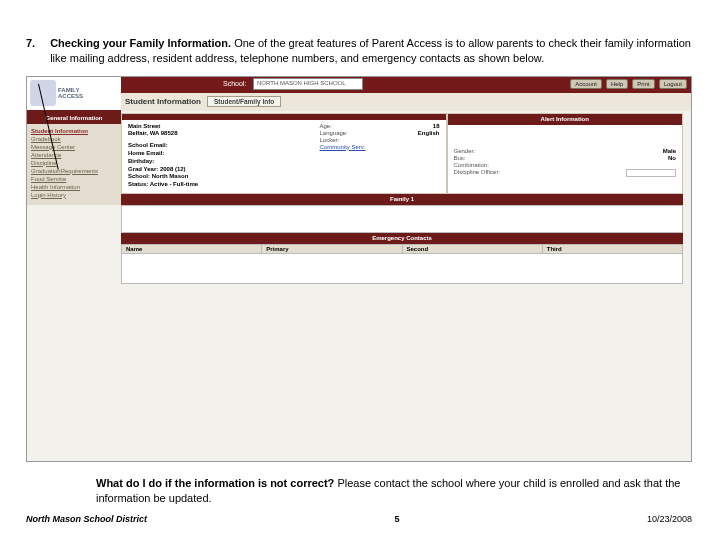 The height and width of the screenshot is (540, 720). I want to click on col-second: Second, so click(473, 249).